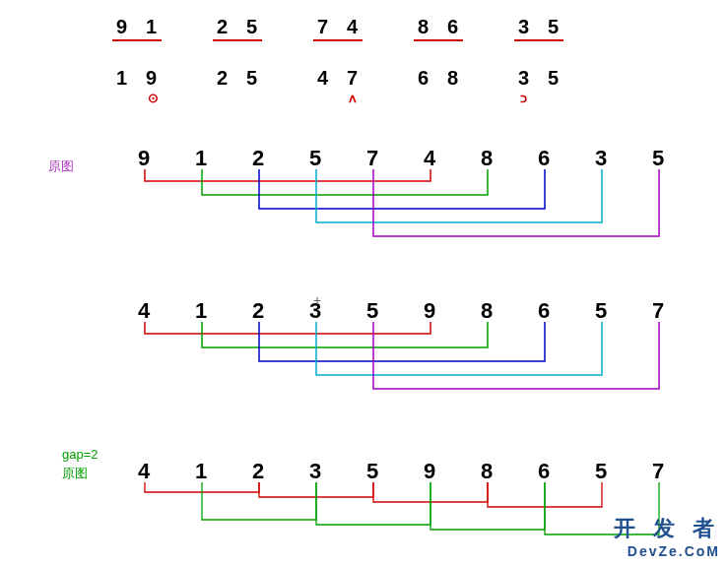 Image resolution: width=728 pixels, height=565 pixels. I want to click on row4-num: 1, so click(201, 311).